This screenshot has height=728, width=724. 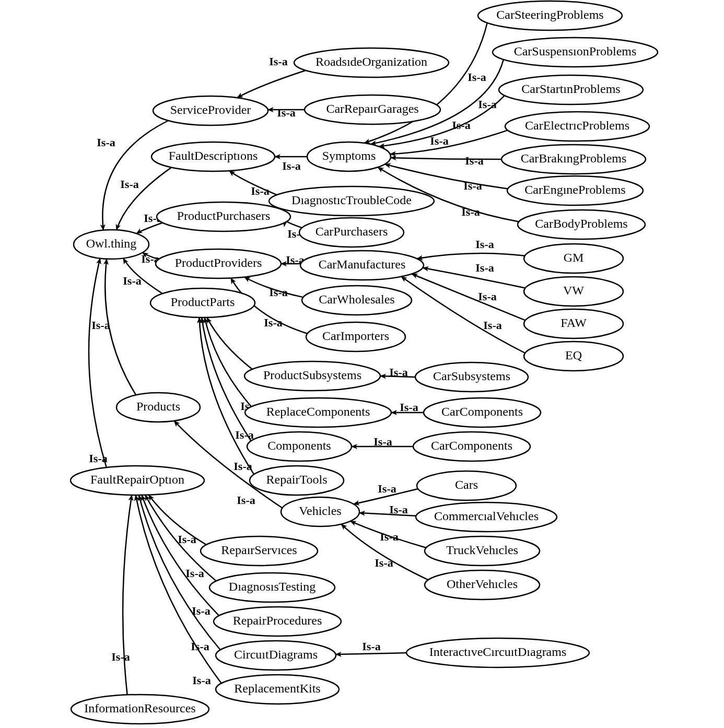 What do you see at coordinates (356, 299) in the screenshot?
I see `node-label: CarWholesales` at bounding box center [356, 299].